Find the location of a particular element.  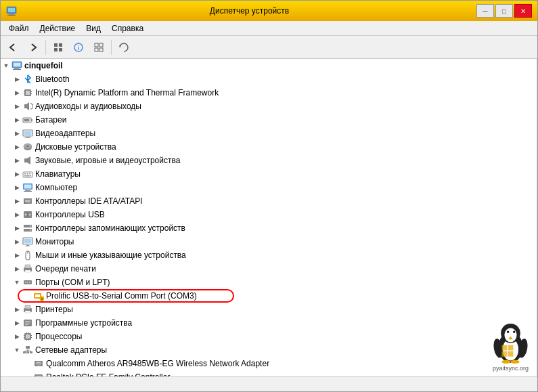

tree-item-video: ▶ Видеоадаптеры is located at coordinates (269, 133).